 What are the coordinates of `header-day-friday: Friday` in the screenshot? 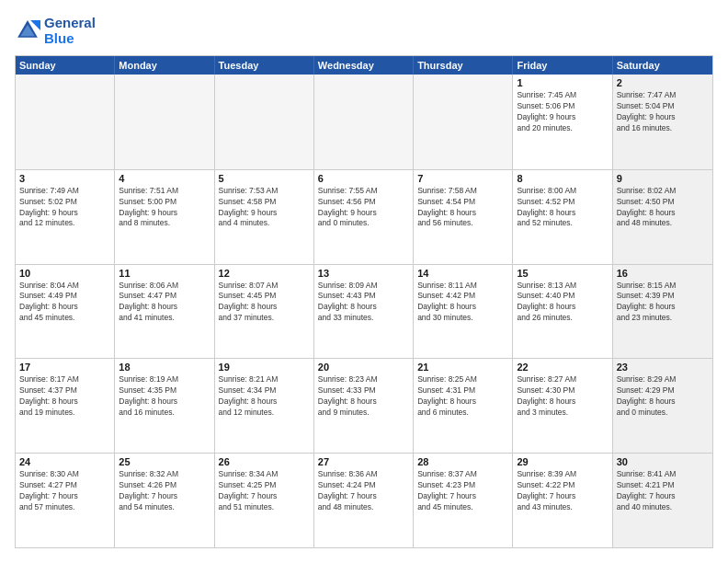 It's located at (563, 65).